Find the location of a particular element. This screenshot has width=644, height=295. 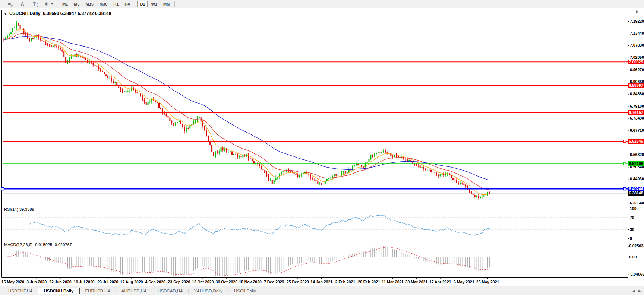

rsi-axis-tick: 0 is located at coordinates (631, 238).